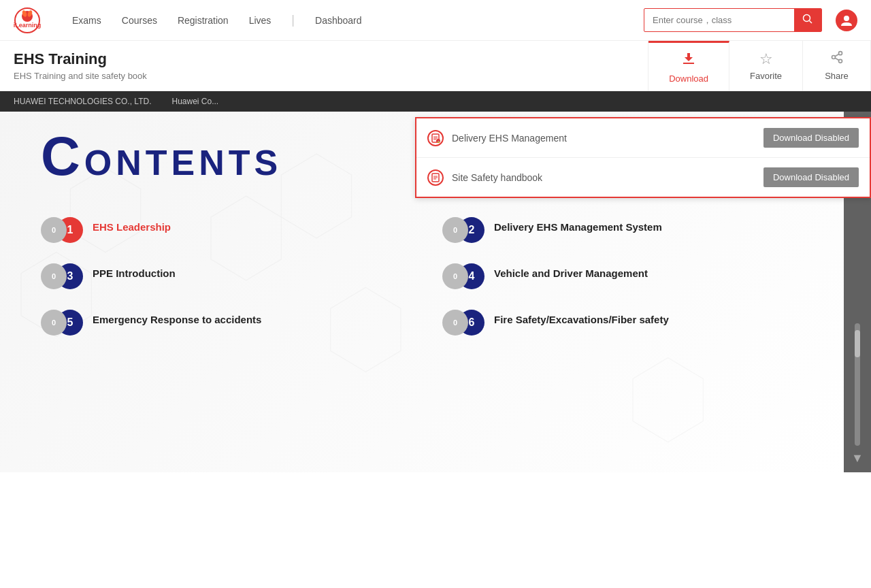 This screenshot has height=588, width=871. I want to click on file-name-2: Site Safety handbook, so click(608, 178).